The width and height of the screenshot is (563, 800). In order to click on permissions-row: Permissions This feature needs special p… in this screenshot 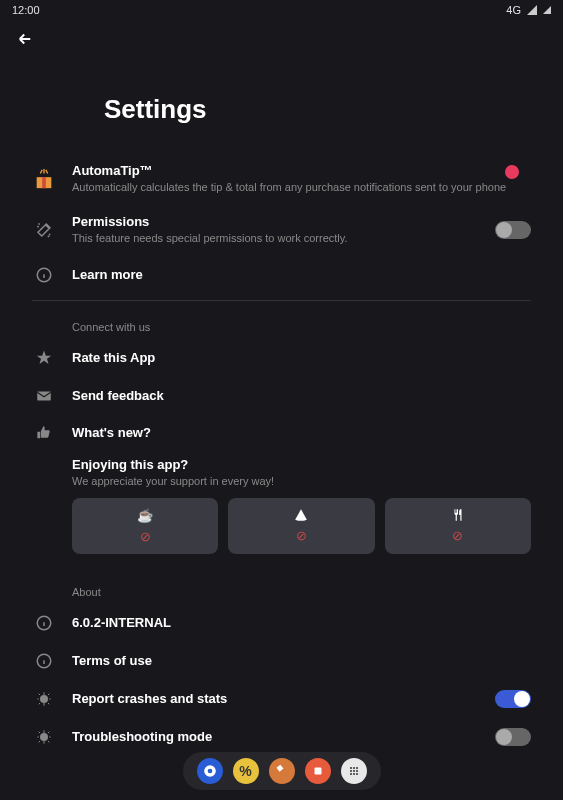, I will do `click(282, 230)`.